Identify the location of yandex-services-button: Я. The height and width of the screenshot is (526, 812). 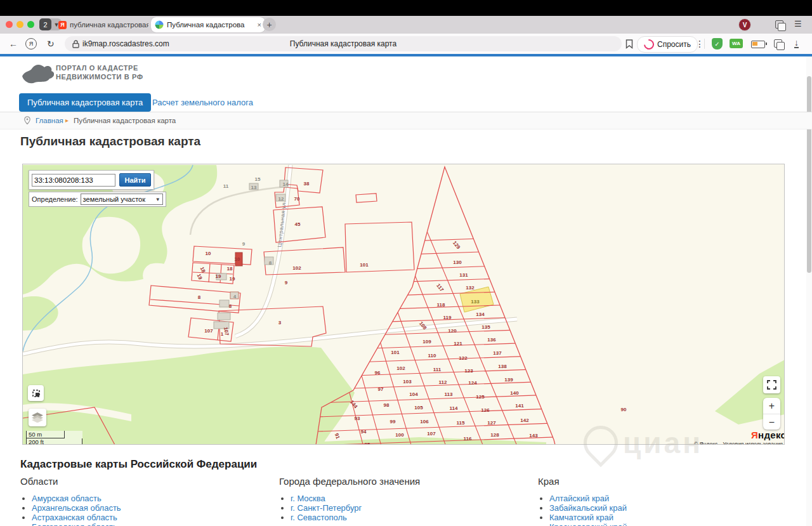
(31, 44).